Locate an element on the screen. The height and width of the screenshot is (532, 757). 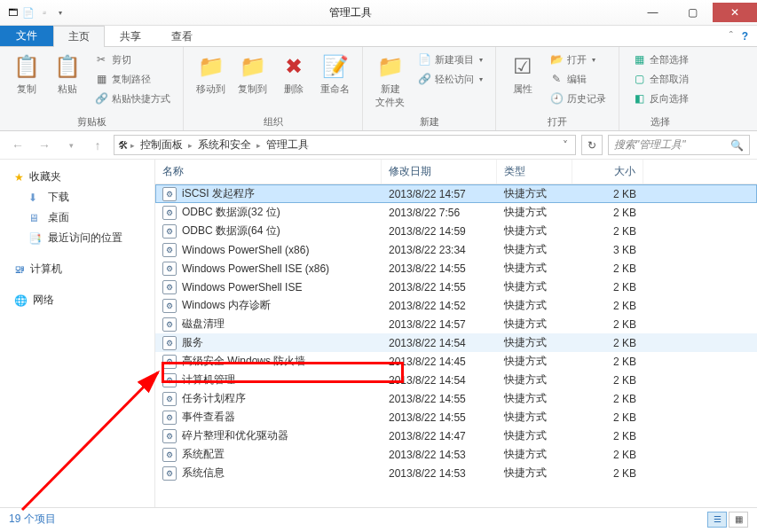
file-name: 任务计划程序 is located at coordinates (214, 399).